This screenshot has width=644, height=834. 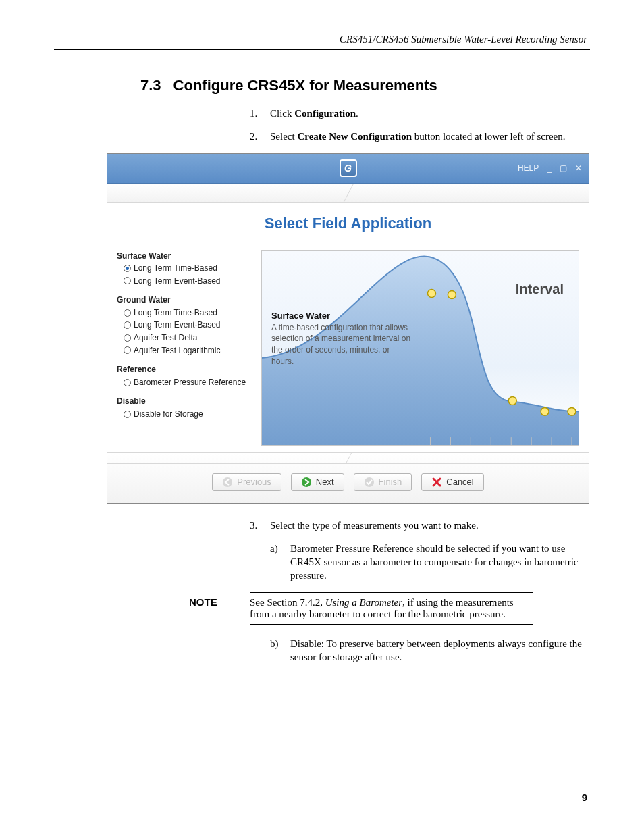 I want to click on step-1-text: Click Configuration., so click(x=315, y=113).